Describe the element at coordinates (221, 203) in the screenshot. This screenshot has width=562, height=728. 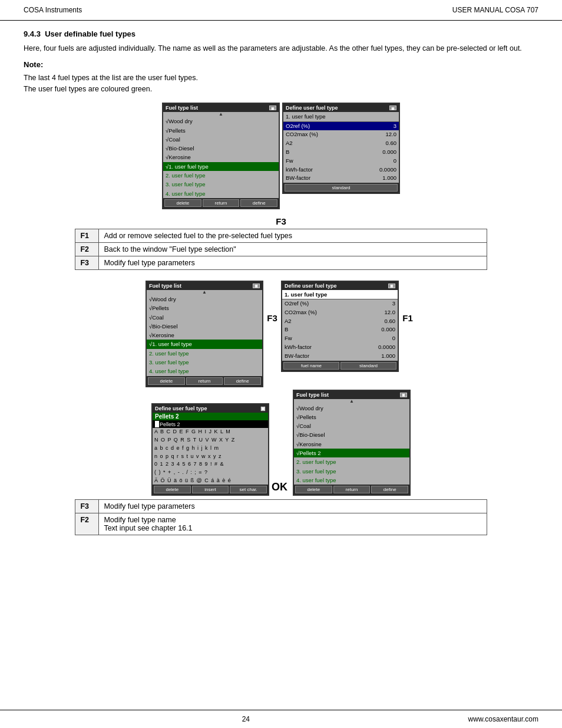
I see `screen1-left-footer: delete return define` at that location.